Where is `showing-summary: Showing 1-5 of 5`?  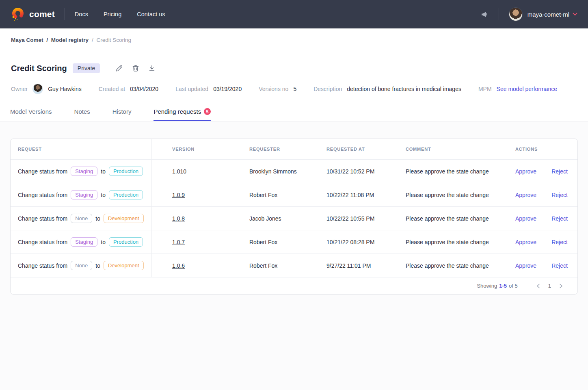 showing-summary: Showing 1-5 of 5 is located at coordinates (497, 286).